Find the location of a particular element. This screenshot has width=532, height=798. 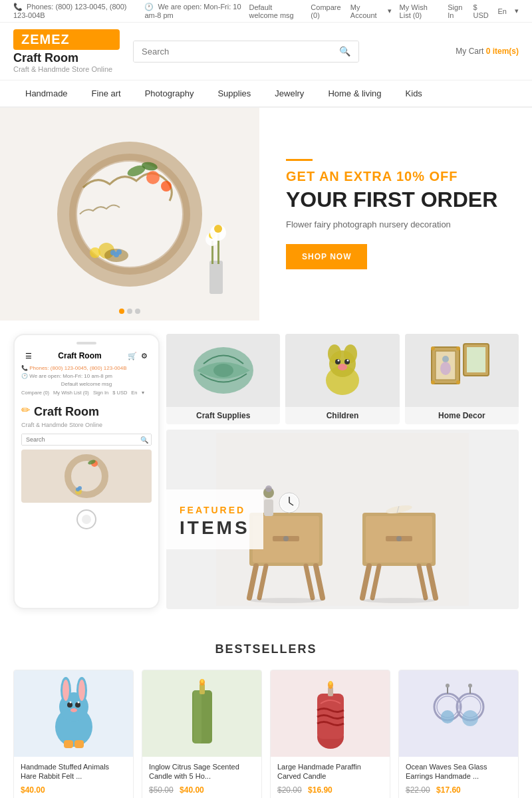

search-bar: 🔍 is located at coordinates (246, 52).